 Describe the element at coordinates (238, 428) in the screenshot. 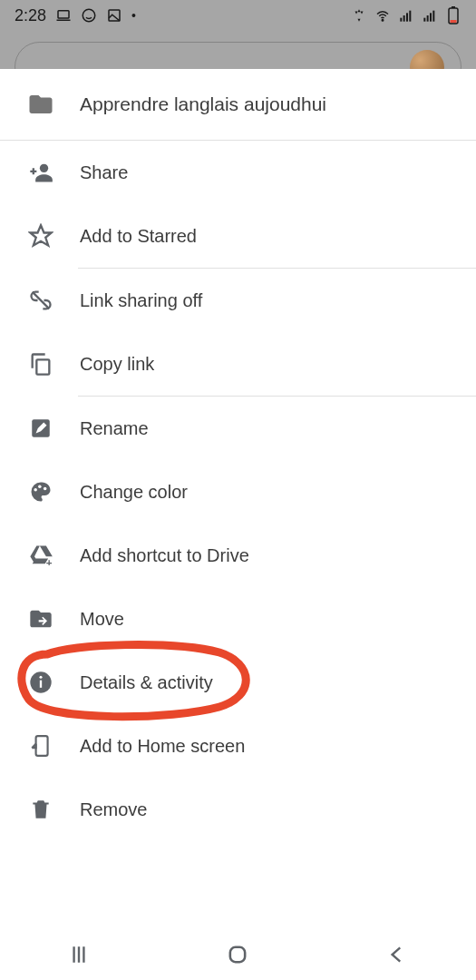

I see `menu-item-rename: Rename` at that location.